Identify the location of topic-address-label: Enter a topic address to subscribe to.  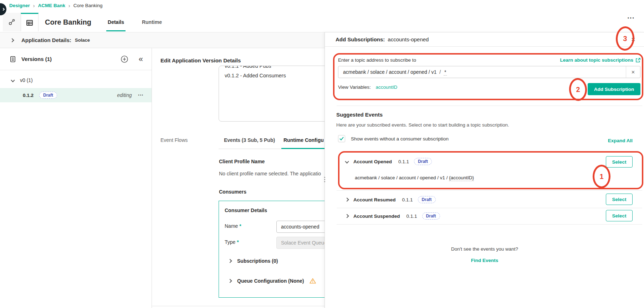
(377, 60).